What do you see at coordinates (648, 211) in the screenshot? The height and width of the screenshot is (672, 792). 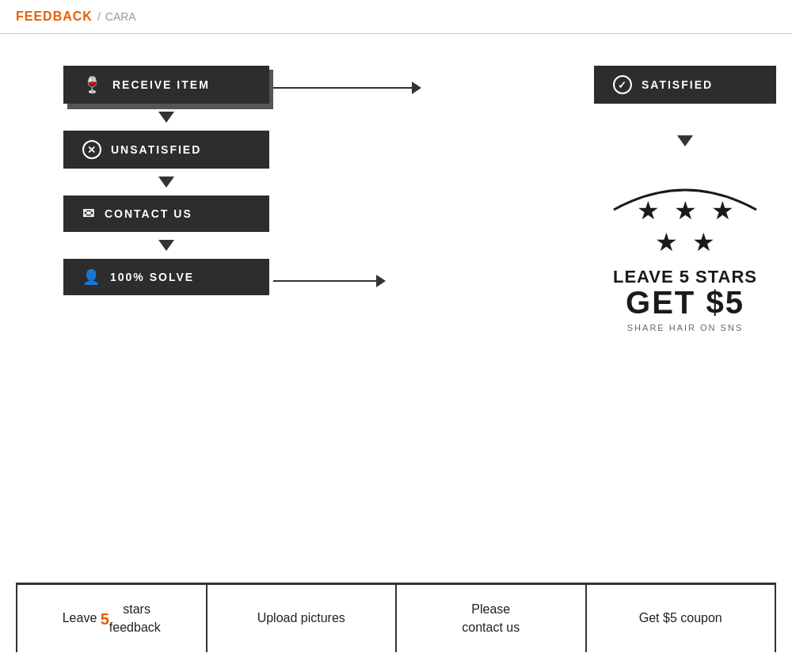 I see `star-icon-1: ★` at bounding box center [648, 211].